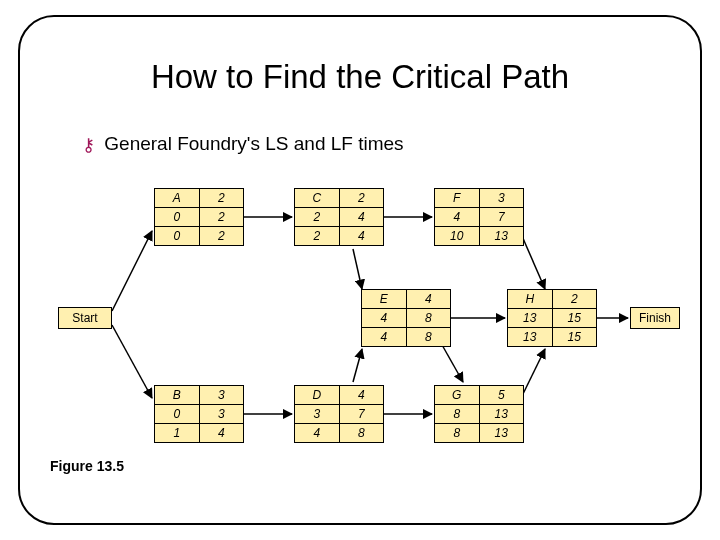  What do you see at coordinates (574, 338) in the screenshot?
I see `activity-lf: 15` at bounding box center [574, 338].